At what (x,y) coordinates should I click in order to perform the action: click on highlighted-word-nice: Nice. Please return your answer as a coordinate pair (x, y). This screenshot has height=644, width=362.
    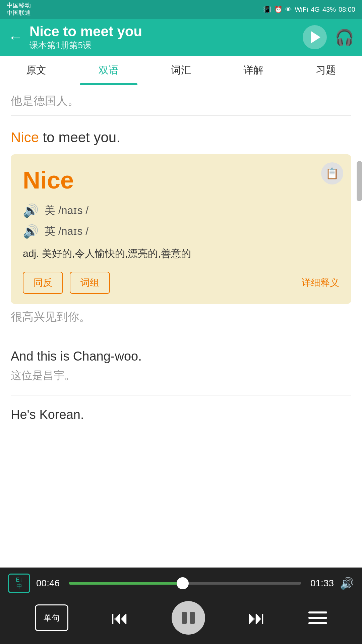
    Looking at the image, I should click on (25, 138).